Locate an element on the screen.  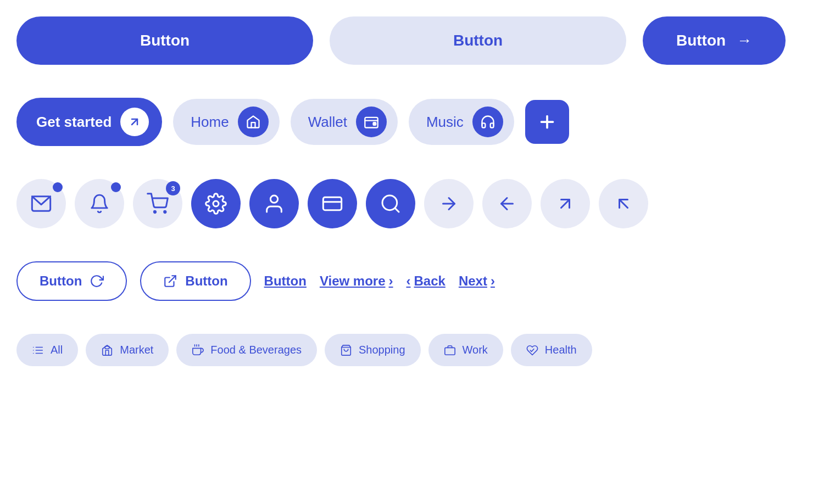
home-button: Home is located at coordinates (226, 122).